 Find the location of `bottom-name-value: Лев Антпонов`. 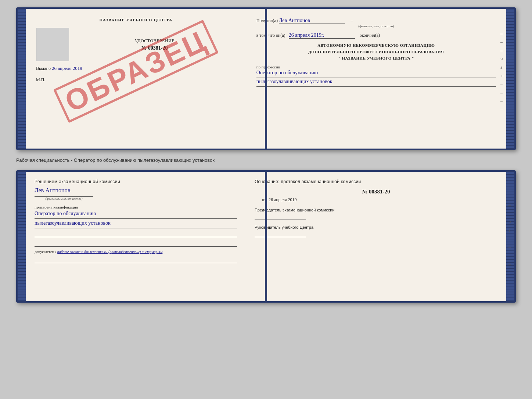

bottom-name-value: Лев Антпонов is located at coordinates (136, 190).